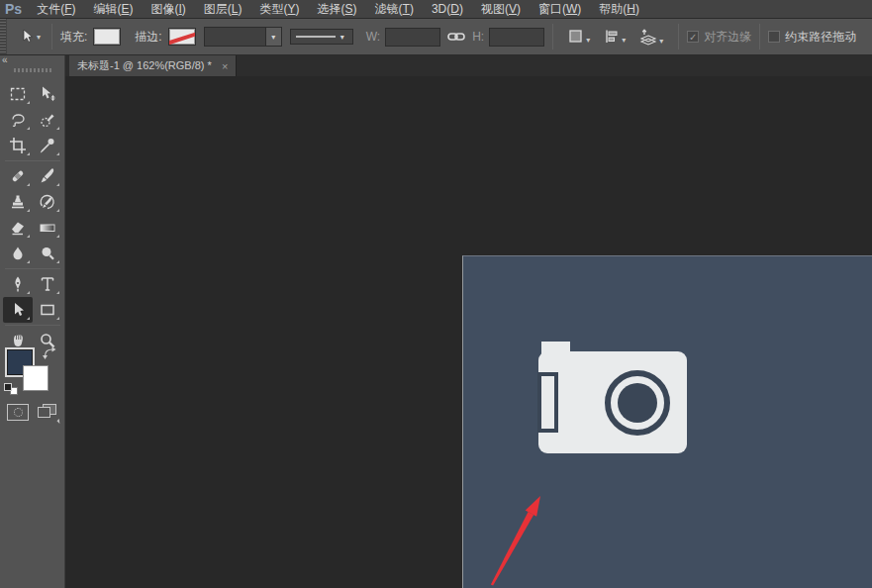 This screenshot has height=588, width=872. What do you see at coordinates (30, 37) in the screenshot?
I see `tool-preset-picker: ▾` at bounding box center [30, 37].